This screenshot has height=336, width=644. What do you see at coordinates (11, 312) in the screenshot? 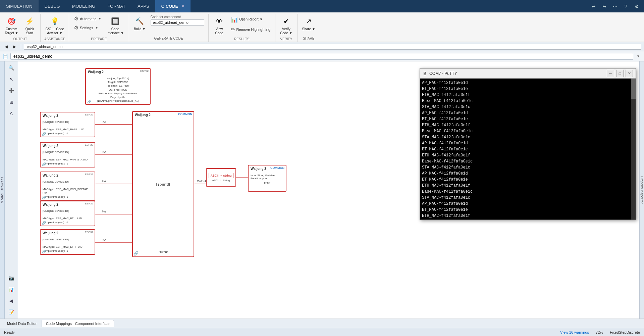
I see `footer-icon-btn: 📝` at bounding box center [11, 312].